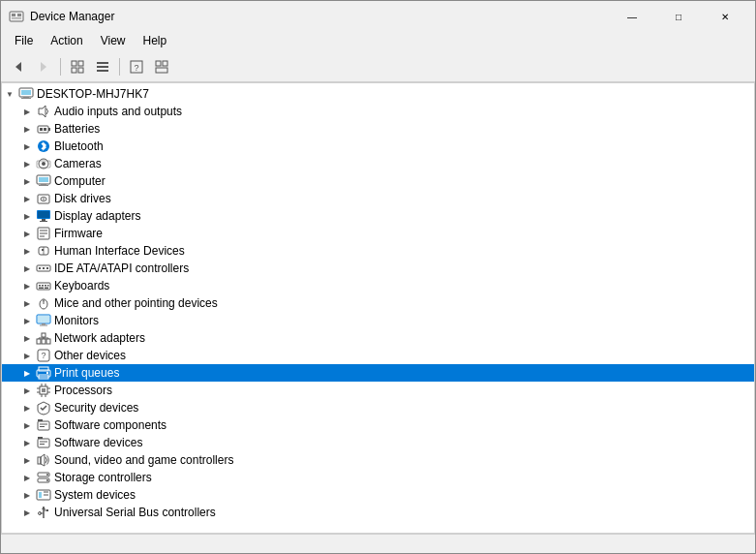 Image resolution: width=756 pixels, height=554 pixels. I want to click on tree-item-cameras: Cameras, so click(378, 164).